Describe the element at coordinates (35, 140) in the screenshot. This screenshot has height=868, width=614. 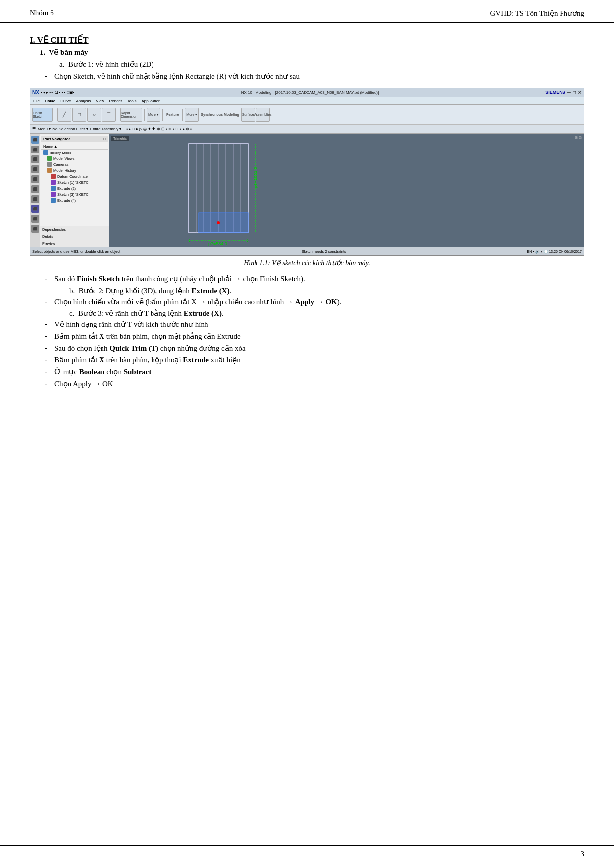
I see `left-icon-1: ⬛` at that location.